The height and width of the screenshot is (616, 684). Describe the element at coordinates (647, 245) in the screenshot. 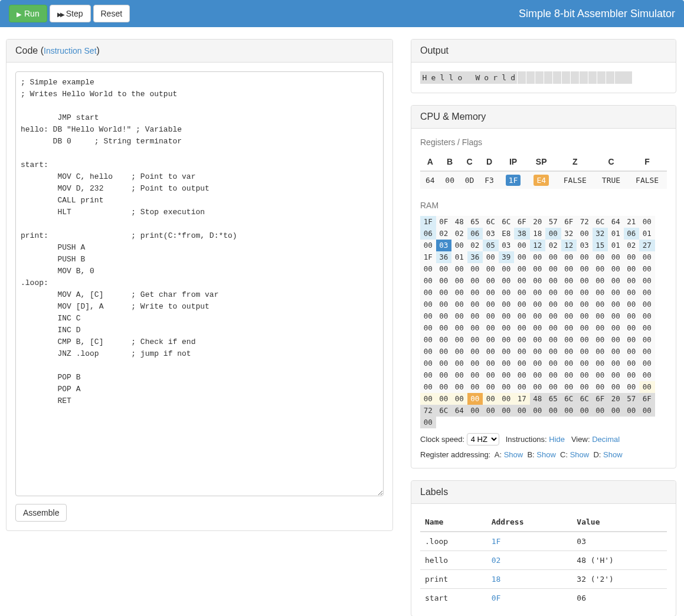

I see `ram-cell: 27` at that location.